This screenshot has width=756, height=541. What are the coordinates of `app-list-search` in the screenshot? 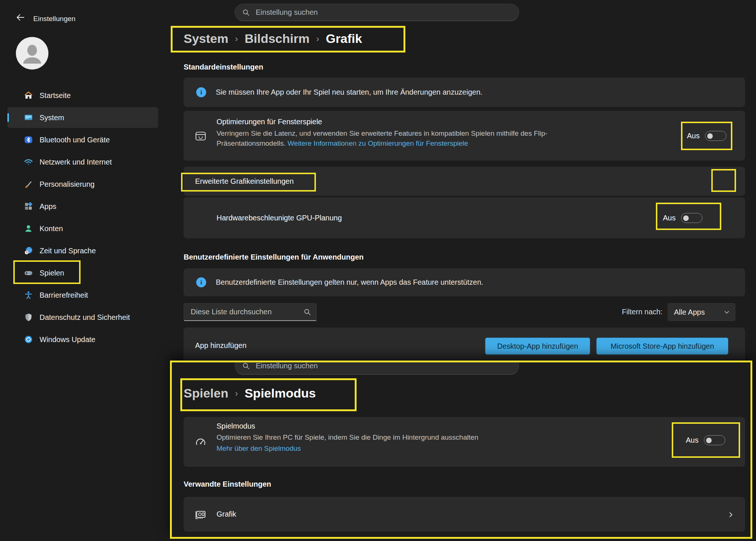 It's located at (250, 312).